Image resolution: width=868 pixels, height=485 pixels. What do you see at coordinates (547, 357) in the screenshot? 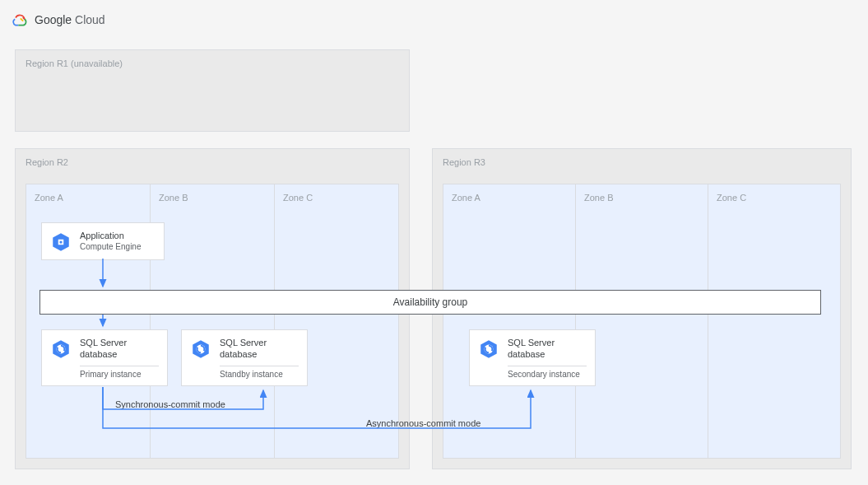
I see `db-secondary-text: SQL Server database Secondary instance` at bounding box center [547, 357].